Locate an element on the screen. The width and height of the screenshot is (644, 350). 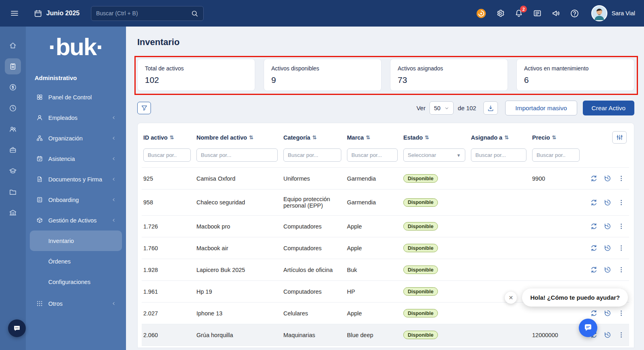
chat-close-button: ✕ is located at coordinates (511, 298).